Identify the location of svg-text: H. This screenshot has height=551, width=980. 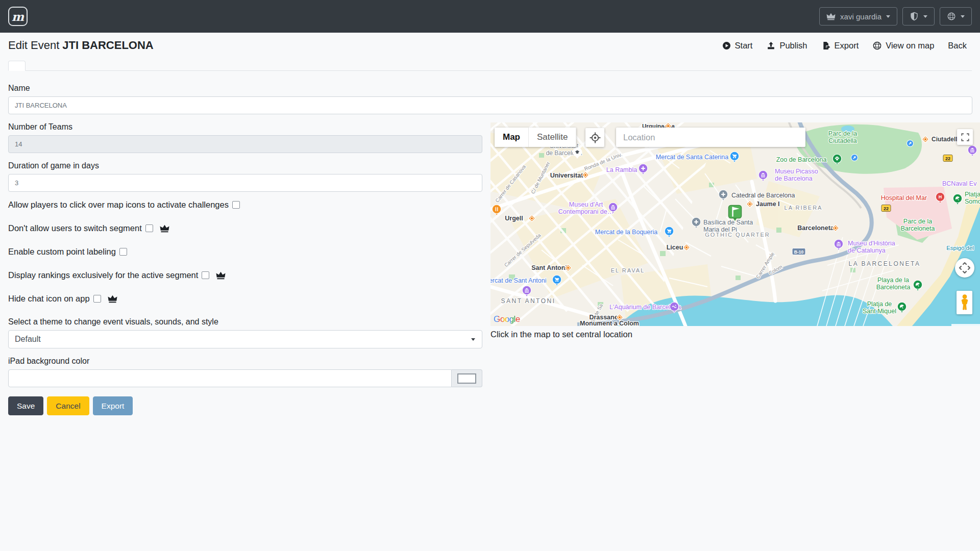
(940, 197).